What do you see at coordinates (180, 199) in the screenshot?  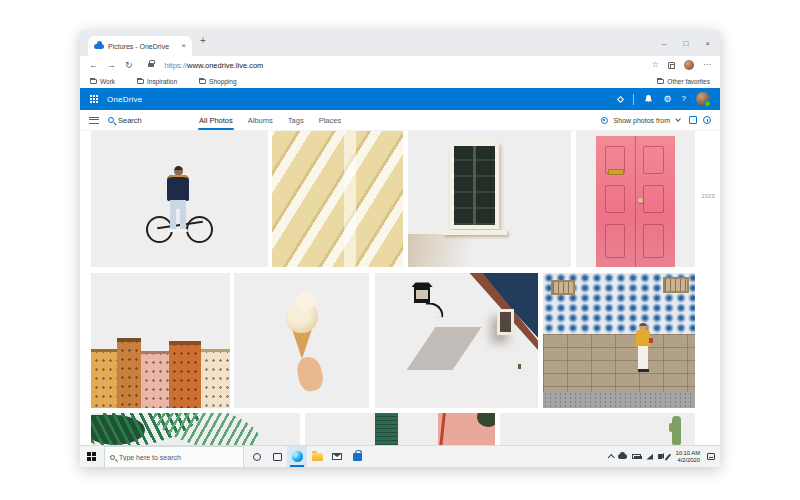 I see `photo-boy-with-bicycle` at bounding box center [180, 199].